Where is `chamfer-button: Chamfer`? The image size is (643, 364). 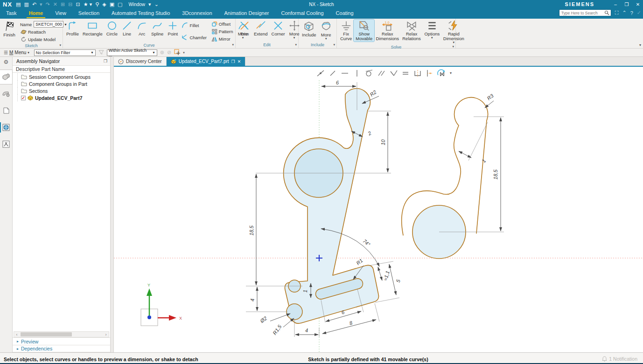
chamfer-button: Chamfer is located at coordinates (194, 37).